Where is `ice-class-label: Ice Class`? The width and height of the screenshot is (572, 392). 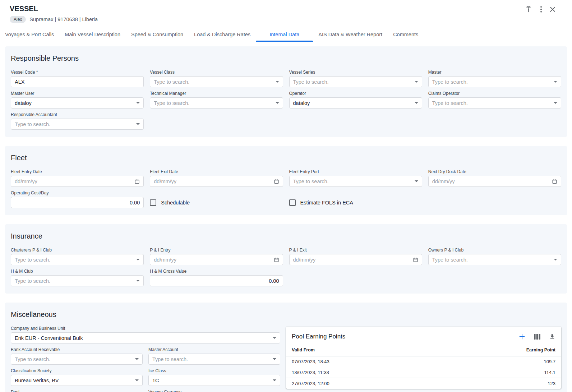
ice-class-label: Ice Class is located at coordinates (214, 371).